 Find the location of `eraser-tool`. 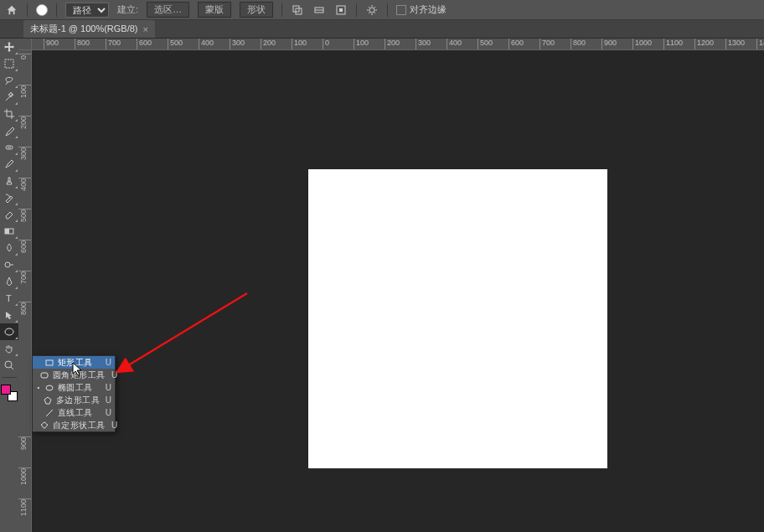

eraser-tool is located at coordinates (9, 214).